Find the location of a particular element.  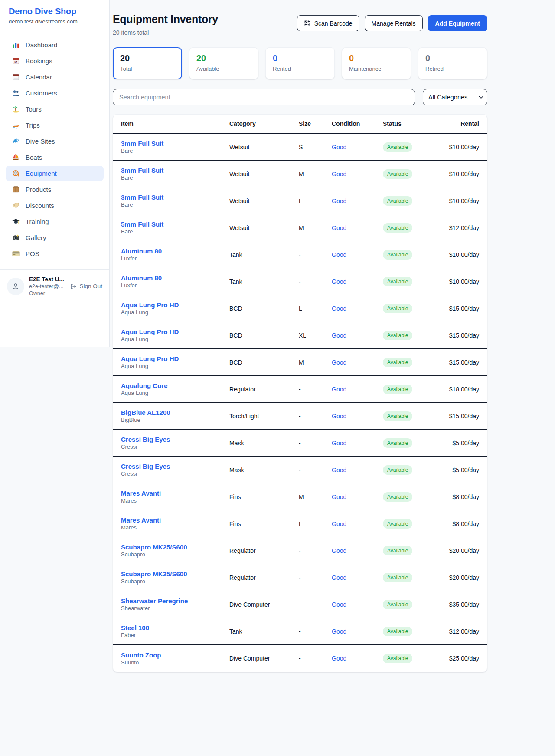

sidebar-item-products: Products is located at coordinates (55, 189).